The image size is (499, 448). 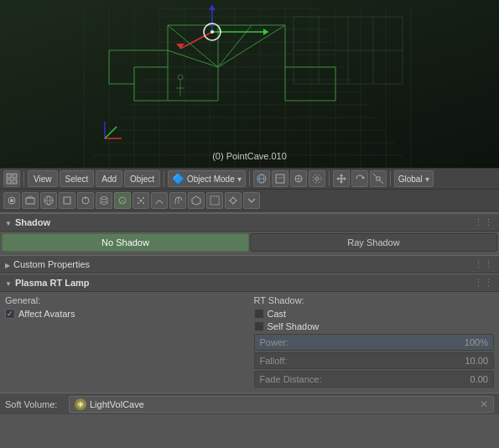 I want to click on affect-avatars-row: Affect Avatars, so click(x=126, y=314).